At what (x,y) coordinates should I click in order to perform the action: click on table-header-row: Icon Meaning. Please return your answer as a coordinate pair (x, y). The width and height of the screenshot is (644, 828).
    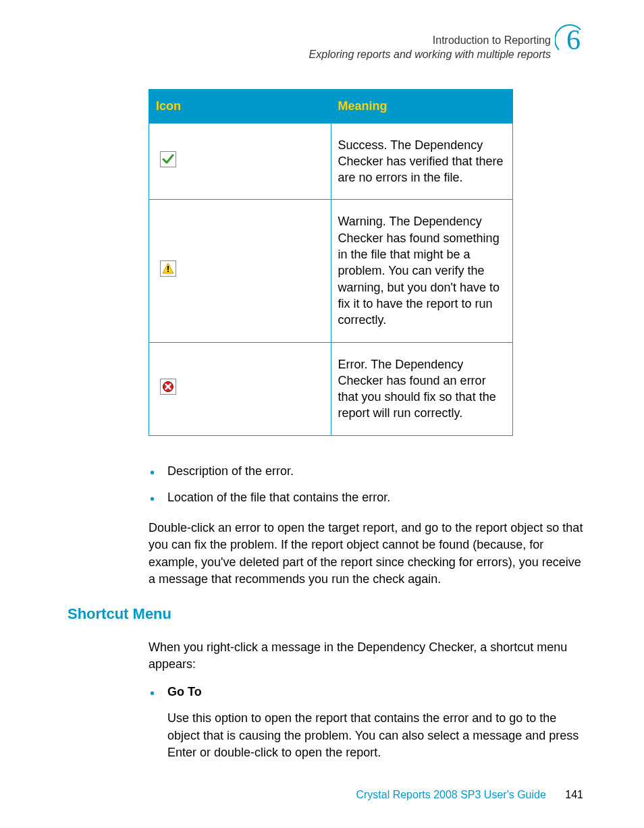
    Looking at the image, I should click on (331, 106).